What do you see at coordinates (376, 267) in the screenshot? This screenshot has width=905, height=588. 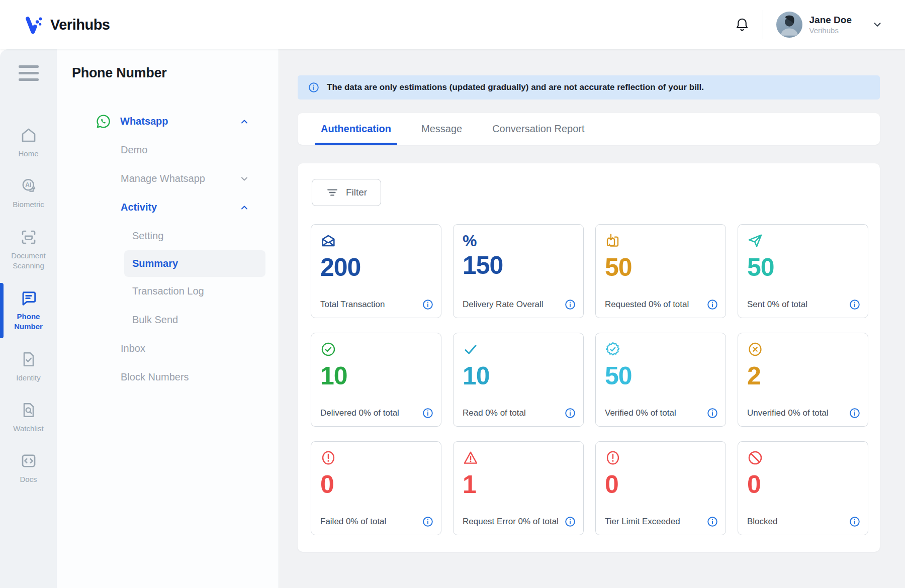 I see `stat-value: 200` at bounding box center [376, 267].